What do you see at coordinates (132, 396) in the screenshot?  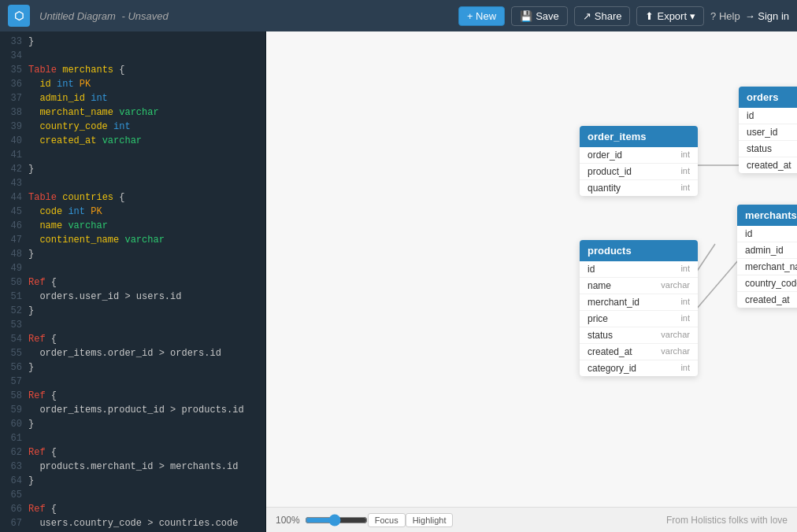 I see `code-line: 58Ref {` at bounding box center [132, 396].